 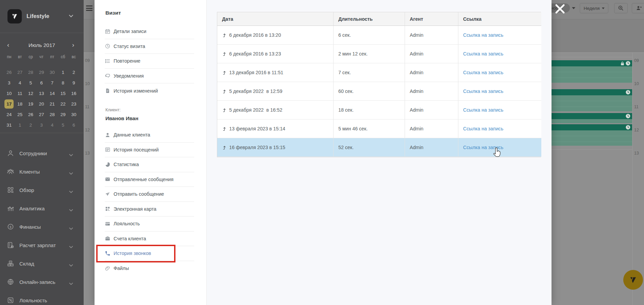 I want to click on sidebar-item-person: Сотрудники, so click(x=42, y=153).